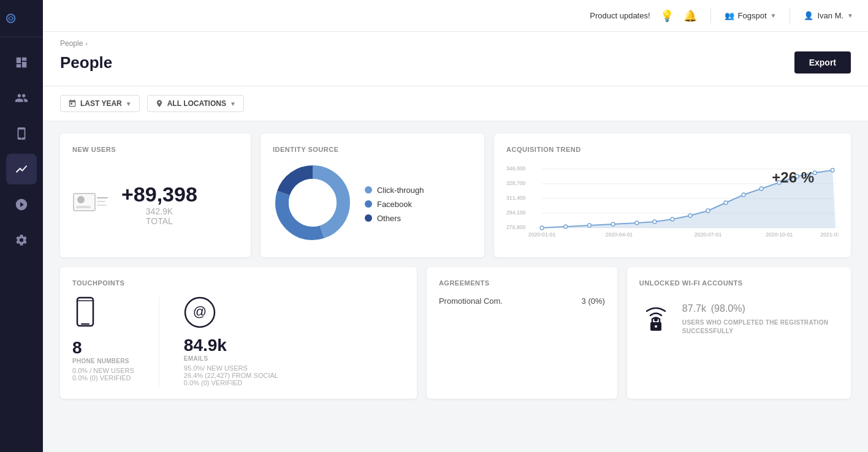 This screenshot has height=452, width=868. What do you see at coordinates (471, 301) in the screenshot?
I see `agreement-label: Promotional Com.` at bounding box center [471, 301].